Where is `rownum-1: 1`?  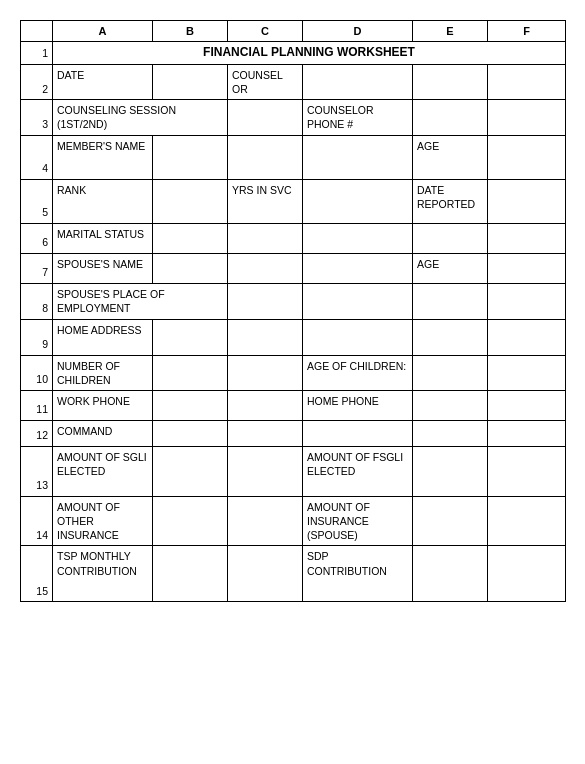 rownum-1: 1 is located at coordinates (37, 54).